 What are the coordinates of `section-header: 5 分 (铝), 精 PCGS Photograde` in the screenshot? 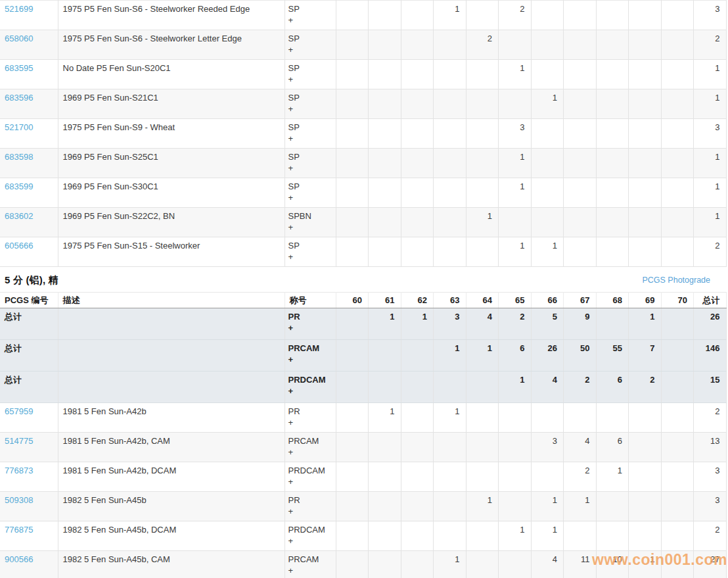 It's located at (363, 280).